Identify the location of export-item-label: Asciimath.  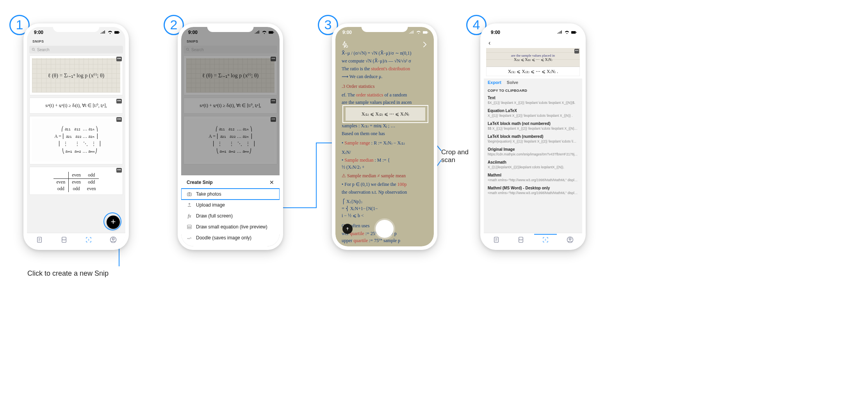
(533, 162).